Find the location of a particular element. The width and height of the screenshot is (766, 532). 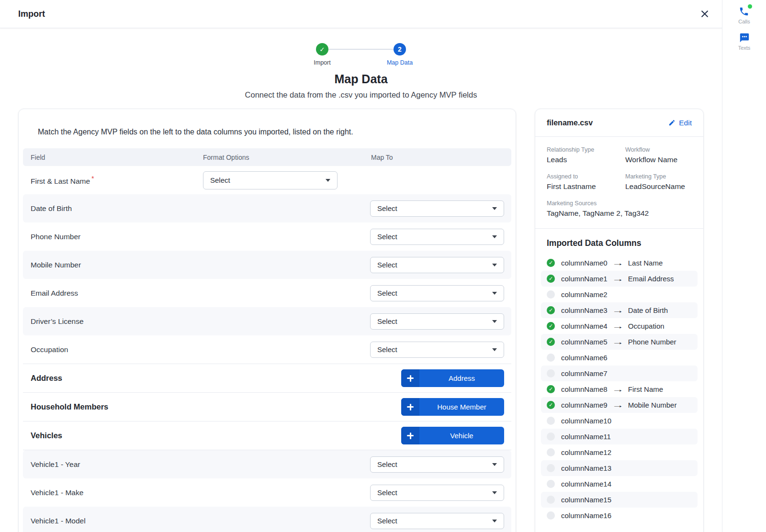

mapped-field-name: Date of Birth is located at coordinates (648, 310).